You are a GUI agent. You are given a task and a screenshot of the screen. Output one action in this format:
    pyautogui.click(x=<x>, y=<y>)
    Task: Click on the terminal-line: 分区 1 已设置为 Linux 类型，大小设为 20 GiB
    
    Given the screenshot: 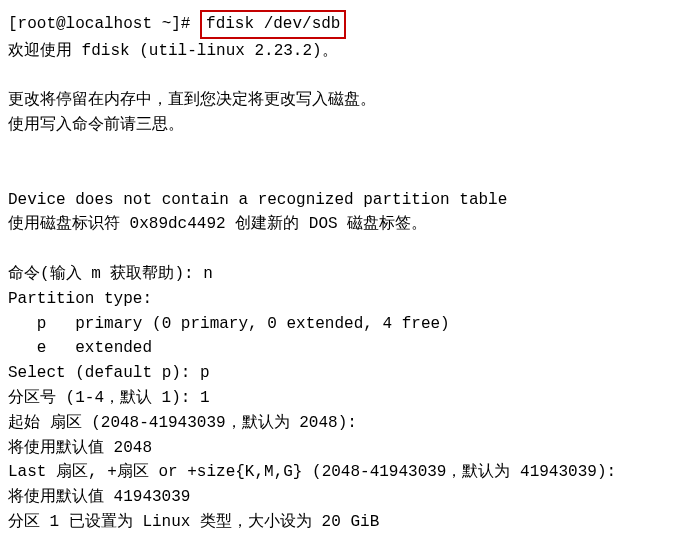 What is the action you would take?
    pyautogui.click(x=341, y=522)
    